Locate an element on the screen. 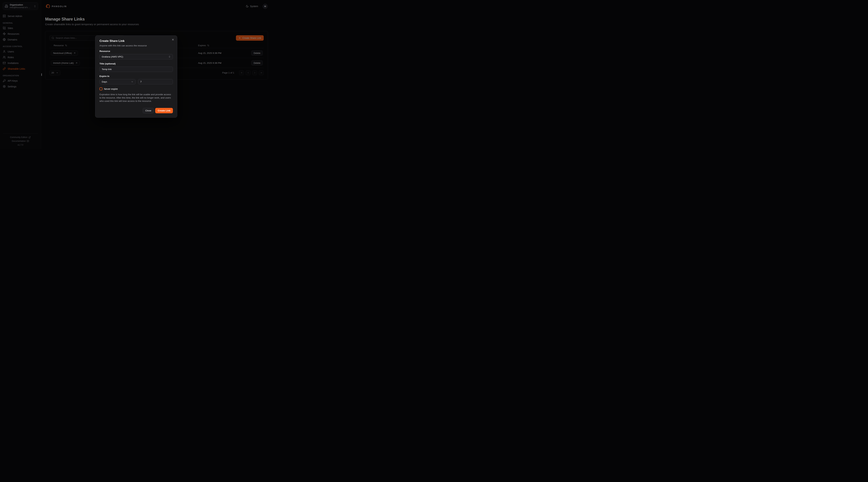 The width and height of the screenshot is (868, 482). chevron-down-icon is located at coordinates (132, 82).